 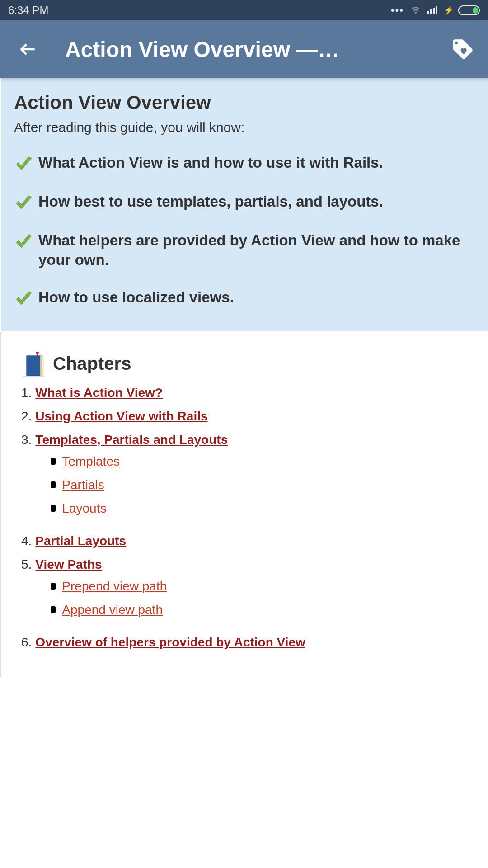 I want to click on app-bar: Action View Overview —…, so click(x=244, y=49).